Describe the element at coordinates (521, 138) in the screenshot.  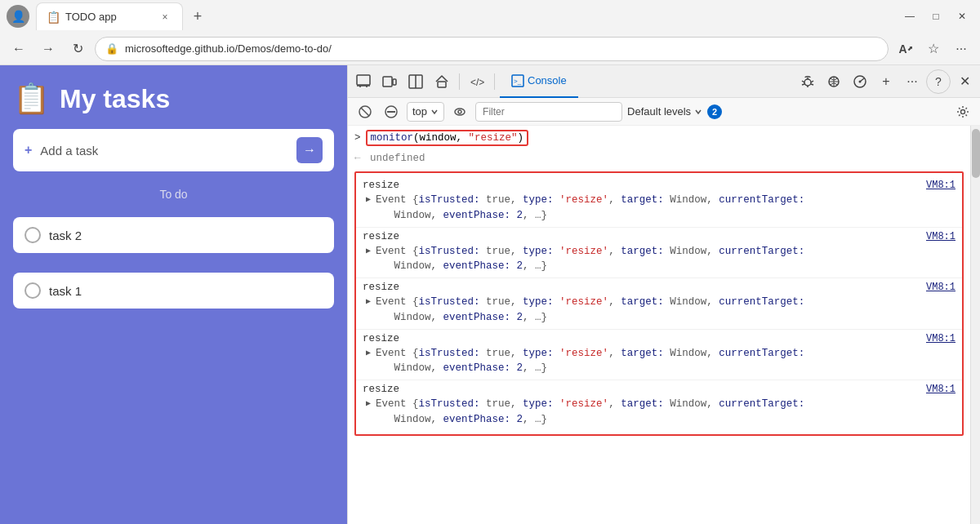
I see `command-parens-close: )` at that location.